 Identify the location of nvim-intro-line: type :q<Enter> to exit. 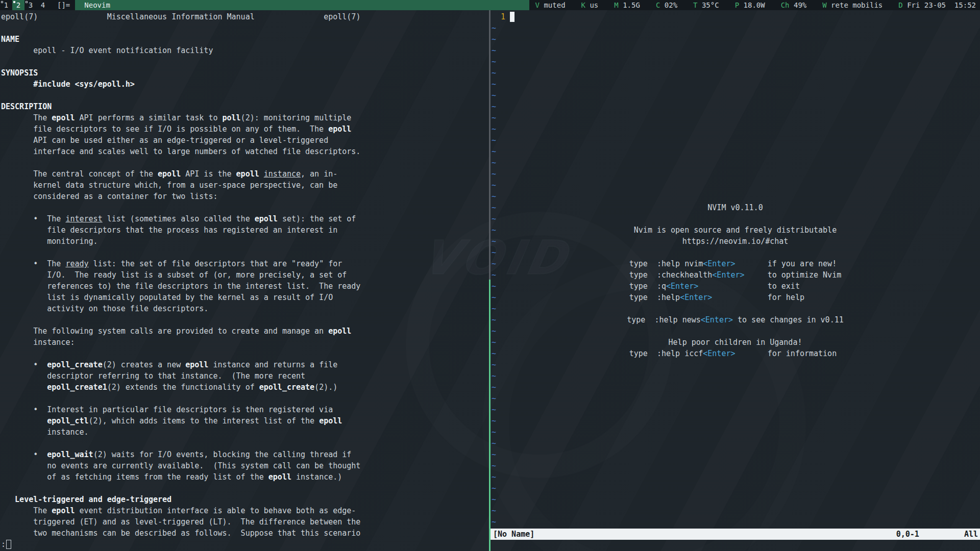
(735, 286).